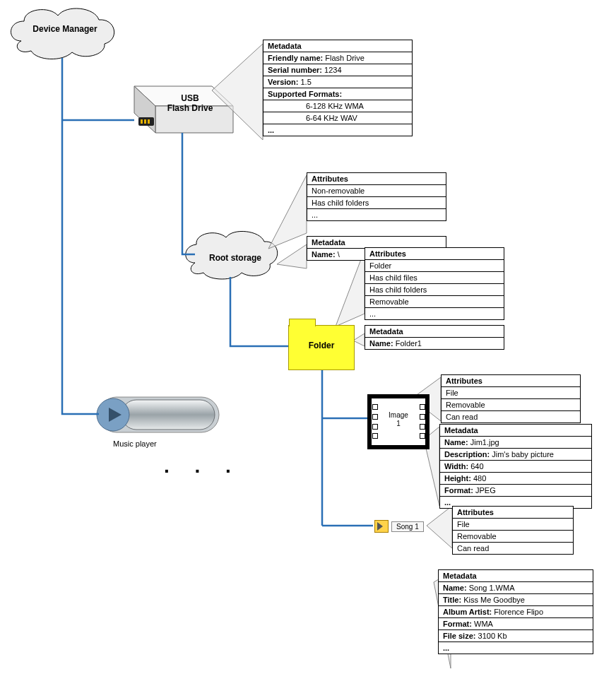  Describe the element at coordinates (338, 58) in the screenshot. I see `table-row: Friendly name: Flash Drive` at that location.